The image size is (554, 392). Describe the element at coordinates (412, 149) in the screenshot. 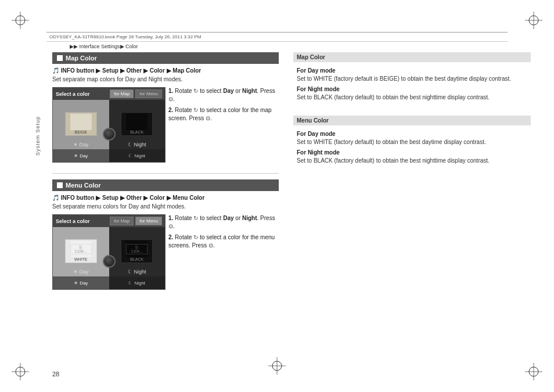

I see `menu-color-info-block: For Day mode Set to WHITE (factory defau…` at that location.